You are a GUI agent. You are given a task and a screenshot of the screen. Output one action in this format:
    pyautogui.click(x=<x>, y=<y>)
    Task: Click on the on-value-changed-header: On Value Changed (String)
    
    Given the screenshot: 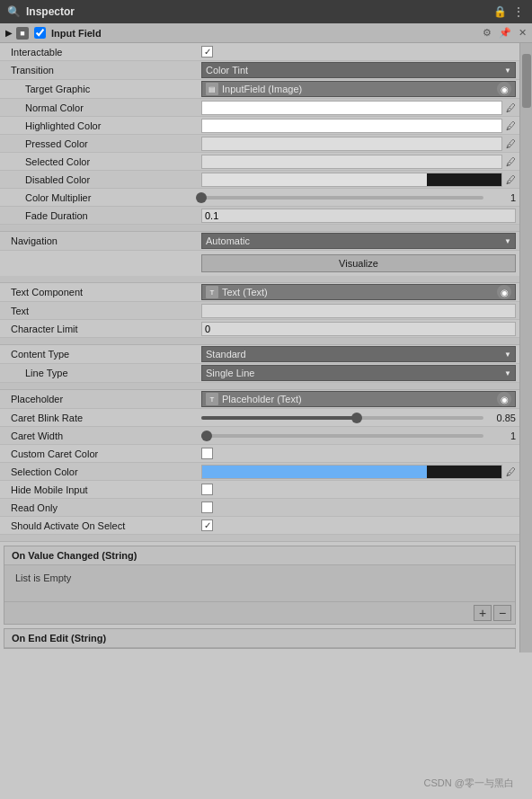 What is the action you would take?
    pyautogui.click(x=260, y=555)
    